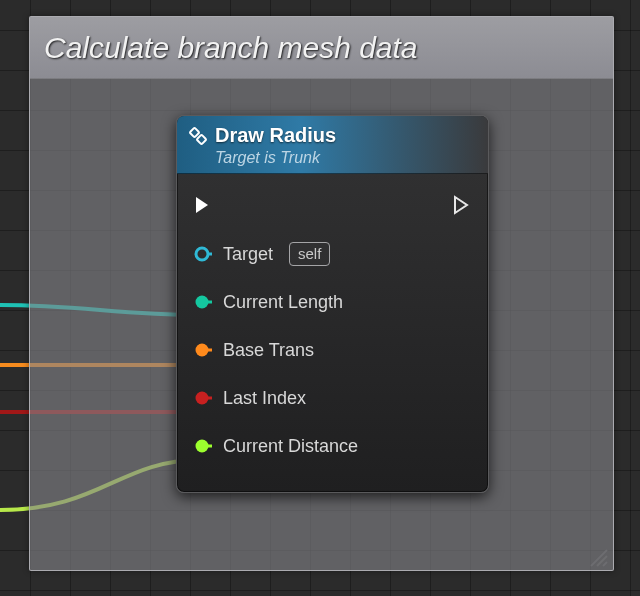 The width and height of the screenshot is (640, 596). Describe the element at coordinates (283, 302) in the screenshot. I see `pin-label-current-length: Current Length` at that location.